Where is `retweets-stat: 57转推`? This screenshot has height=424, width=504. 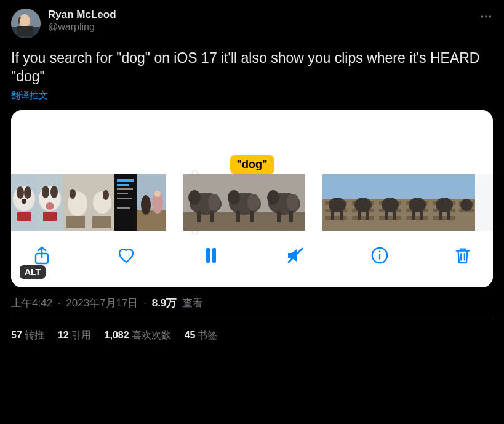
retweets-stat: 57转推 is located at coordinates (28, 336).